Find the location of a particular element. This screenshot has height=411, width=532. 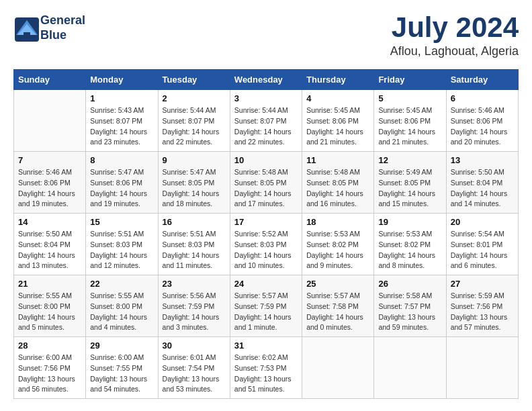

calendar-cell: 30Sunrise: 6:01 AMSunset: 7:54 PMDayligh… is located at coordinates (193, 368).